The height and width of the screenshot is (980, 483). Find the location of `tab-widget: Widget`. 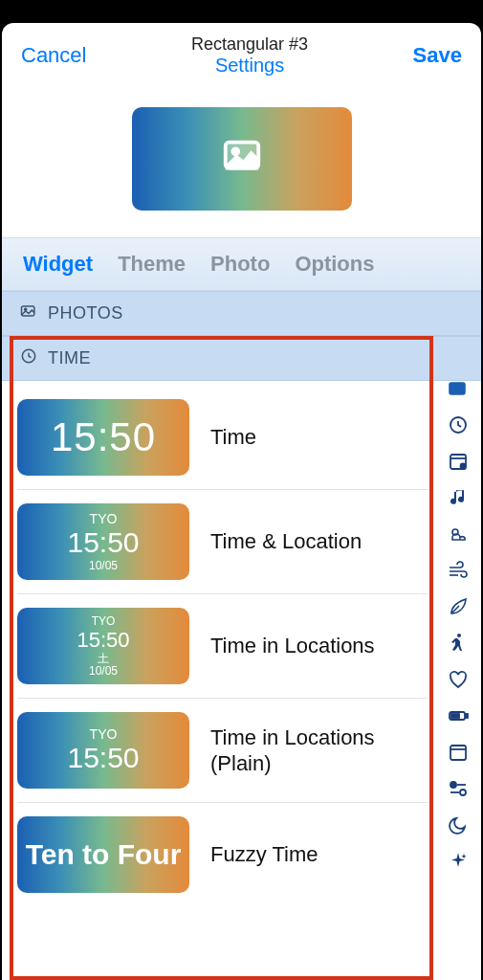

tab-widget: Widget is located at coordinates (57, 264).